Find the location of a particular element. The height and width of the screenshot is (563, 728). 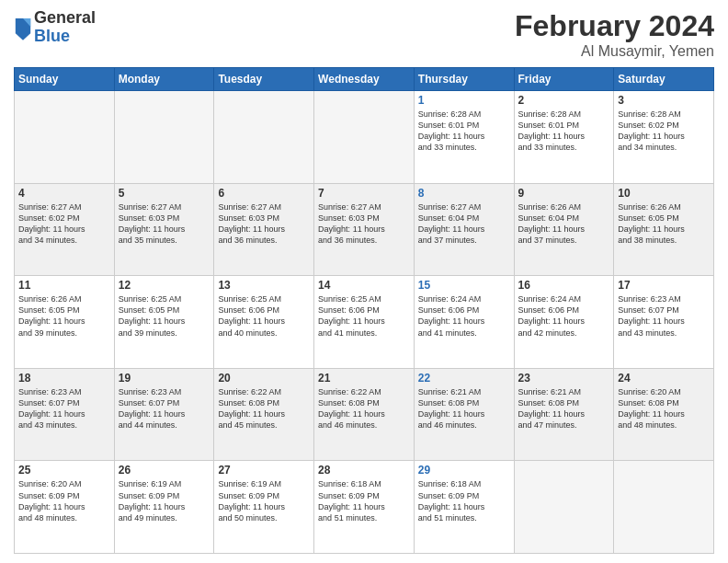

day-number: 1 is located at coordinates (464, 100).